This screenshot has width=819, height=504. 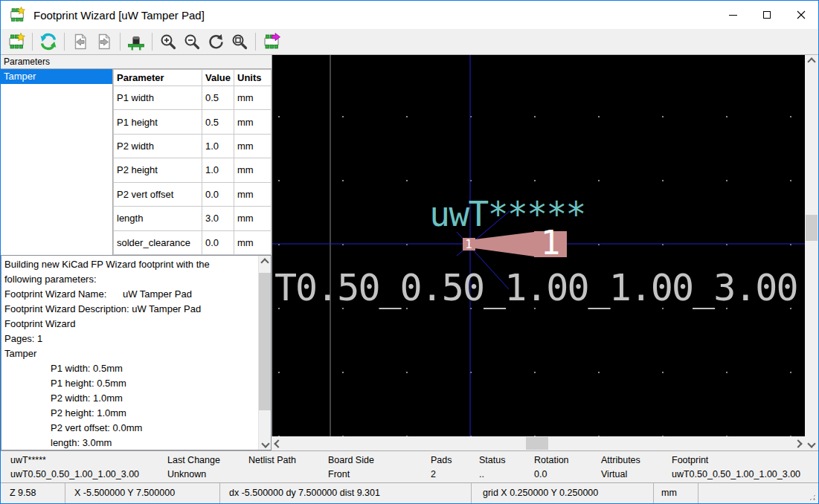 I want to click on show-pads-button, so click(x=136, y=42).